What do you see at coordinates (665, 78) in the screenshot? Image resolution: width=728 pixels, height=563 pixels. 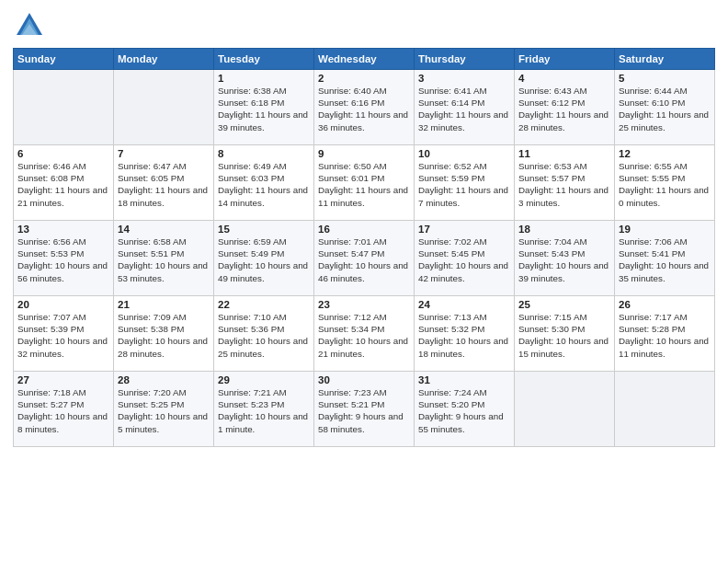 I see `day-number: 5` at bounding box center [665, 78].